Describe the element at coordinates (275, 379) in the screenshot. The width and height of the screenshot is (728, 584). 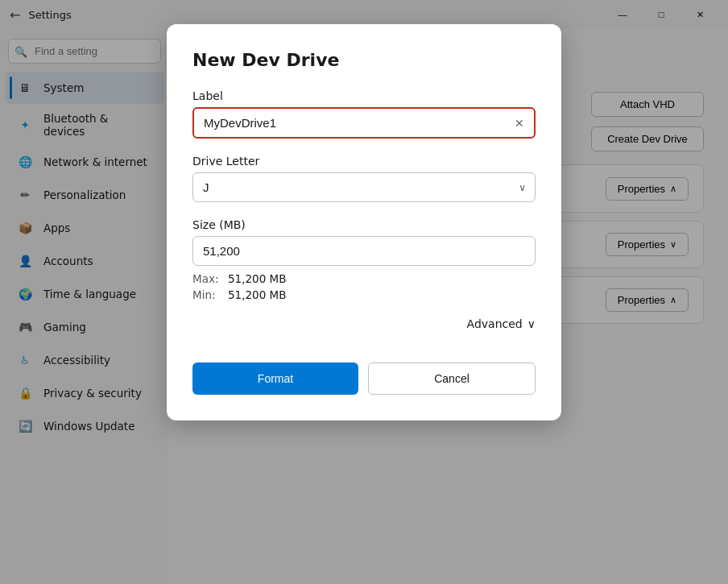
I see `format-button: Format` at that location.